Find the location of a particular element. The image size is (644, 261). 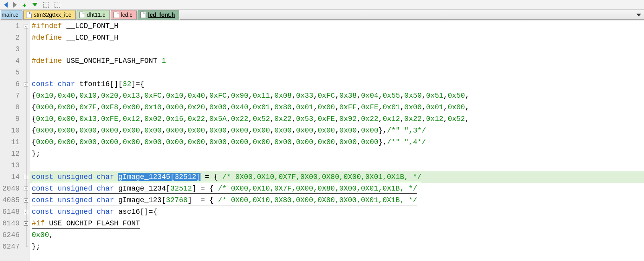

code-token: gImage_12345 is located at coordinates (144, 177).